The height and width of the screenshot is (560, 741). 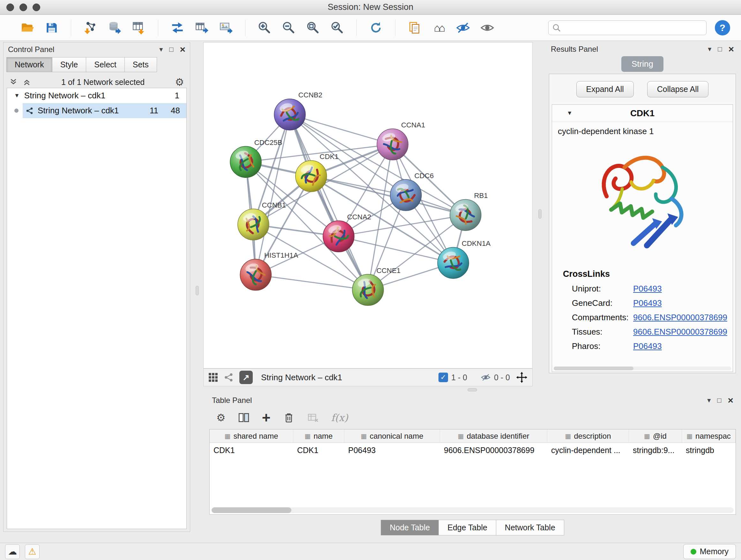 I want to click on network-node-CCNB2: CCNB2, so click(x=298, y=111).